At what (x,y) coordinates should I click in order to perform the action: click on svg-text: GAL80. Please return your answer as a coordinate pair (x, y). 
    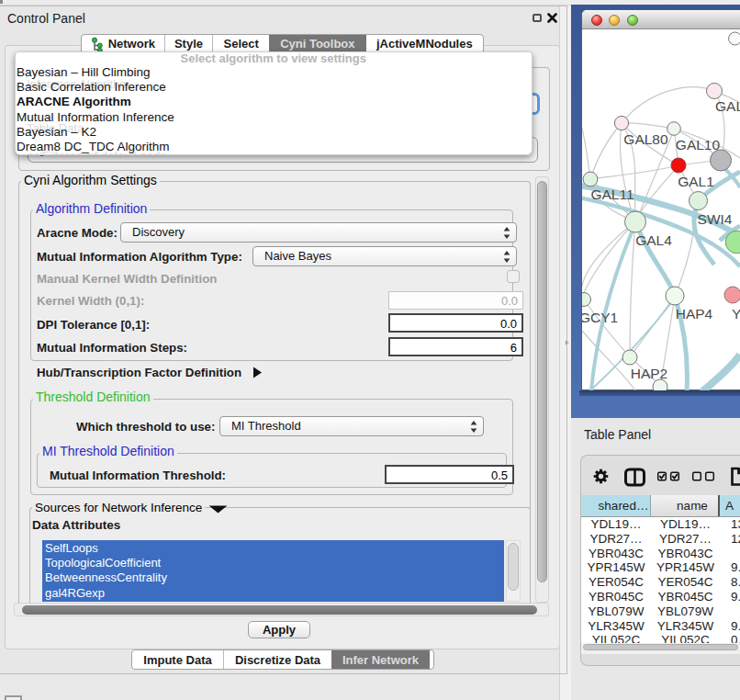
    Looking at the image, I should click on (646, 140).